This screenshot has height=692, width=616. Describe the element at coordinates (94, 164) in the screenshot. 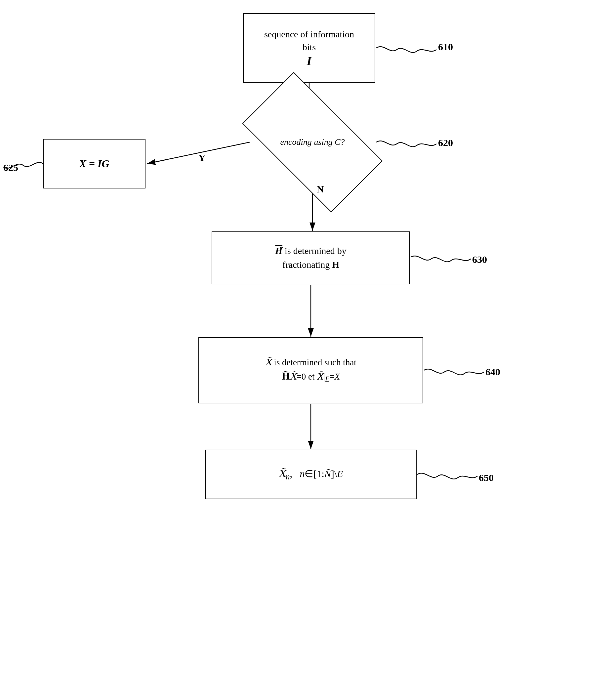

I see `box-625: X = IG` at that location.